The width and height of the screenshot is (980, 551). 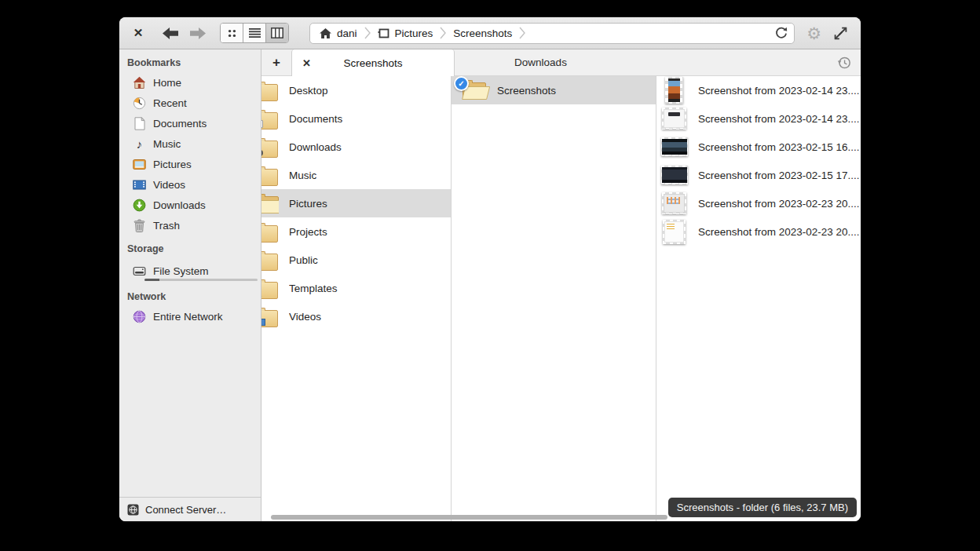 I want to click on expand-icon, so click(x=840, y=33).